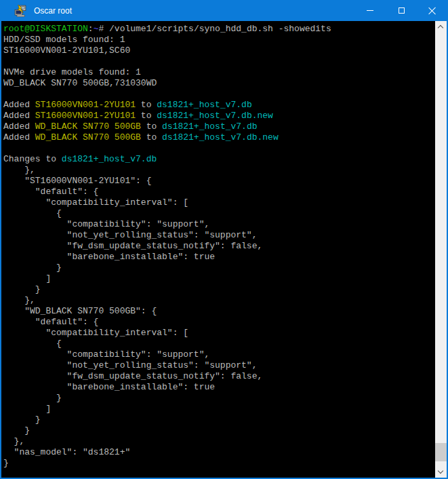 This screenshot has width=448, height=479. Describe the element at coordinates (370, 11) in the screenshot. I see `minimize-button` at that location.